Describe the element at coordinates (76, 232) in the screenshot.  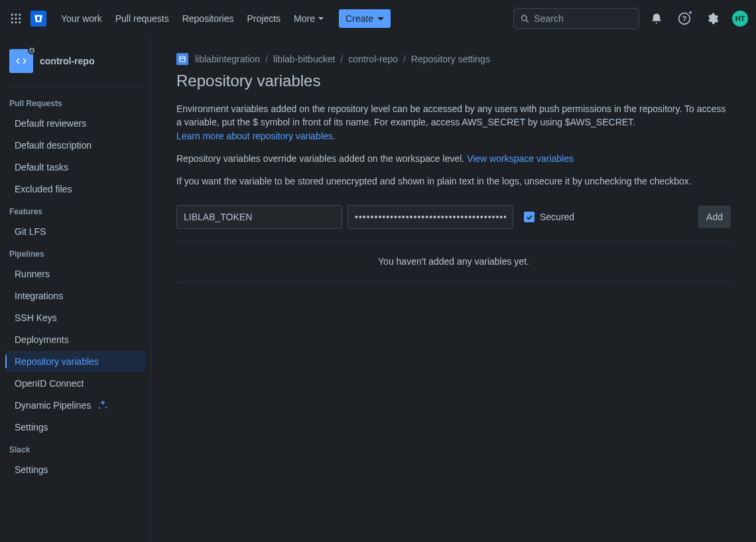
I see `sidebar-item-git-lfs: Git LFS` at that location.